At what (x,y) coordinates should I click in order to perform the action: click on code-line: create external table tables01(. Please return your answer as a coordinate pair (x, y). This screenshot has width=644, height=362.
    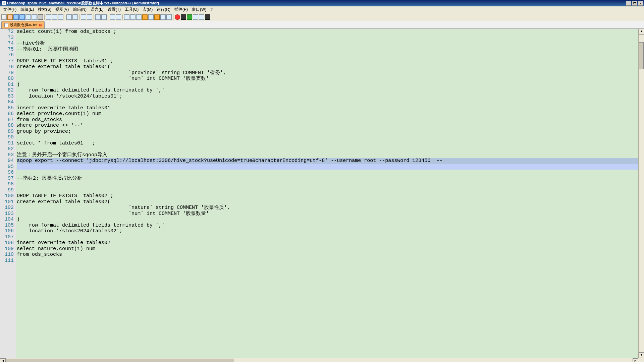
    Looking at the image, I should click on (327, 67).